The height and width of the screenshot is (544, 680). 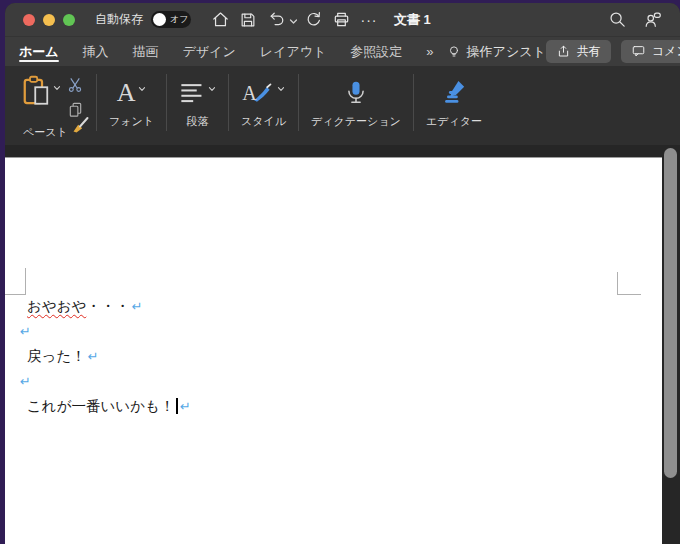 What do you see at coordinates (342, 152) in the screenshot?
I see `ribbon-page-divider` at bounding box center [342, 152].